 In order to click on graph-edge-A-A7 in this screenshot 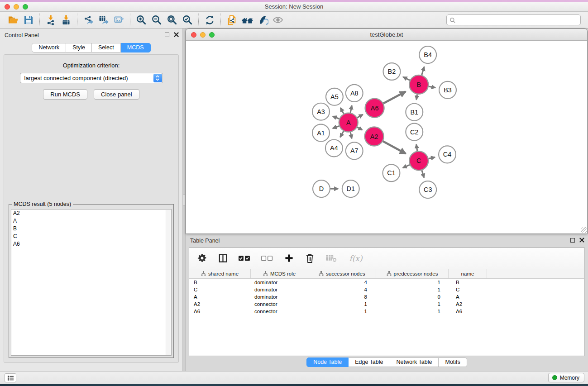, I will do `click(351, 135)`.